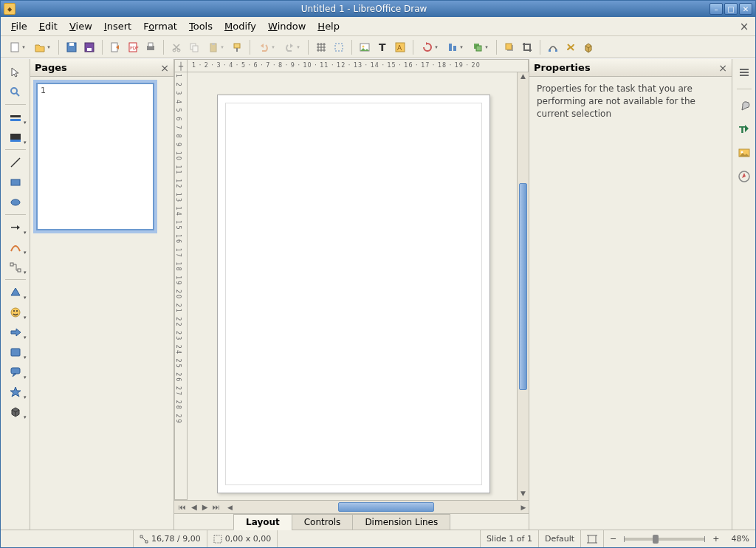 Image resolution: width=756 pixels, height=548 pixels. I want to click on paste-button: ▾, so click(216, 47).